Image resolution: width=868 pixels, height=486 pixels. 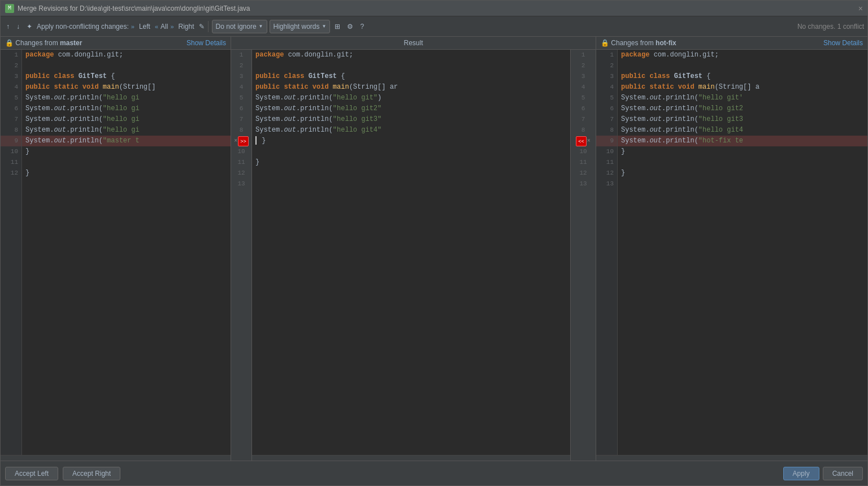 I want to click on gutter-right-nums: 1 2 3 4 5 6 7 8 << × 10 11, so click(x=583, y=255).